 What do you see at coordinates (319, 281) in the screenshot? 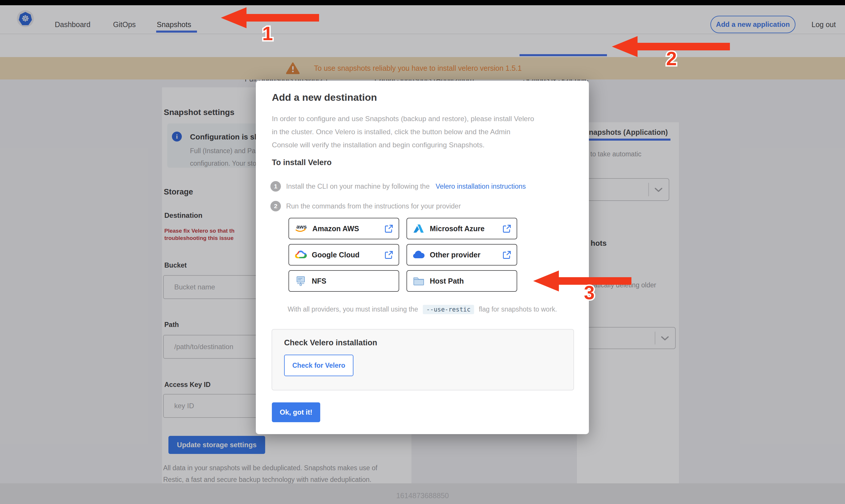
I see `provider-label: NFS` at bounding box center [319, 281].